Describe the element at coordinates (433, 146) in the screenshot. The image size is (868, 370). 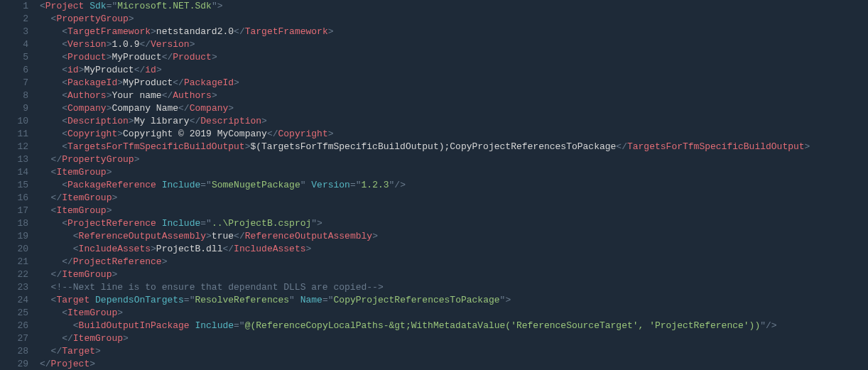
I see `token-txt: $(TargetsForTfmSpecificBuildOutput);Copy…` at that location.